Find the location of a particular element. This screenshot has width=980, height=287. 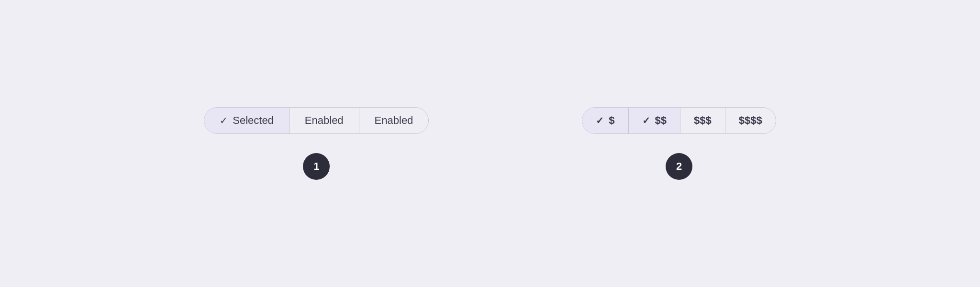

segment-price-4: $$$$ is located at coordinates (750, 121).